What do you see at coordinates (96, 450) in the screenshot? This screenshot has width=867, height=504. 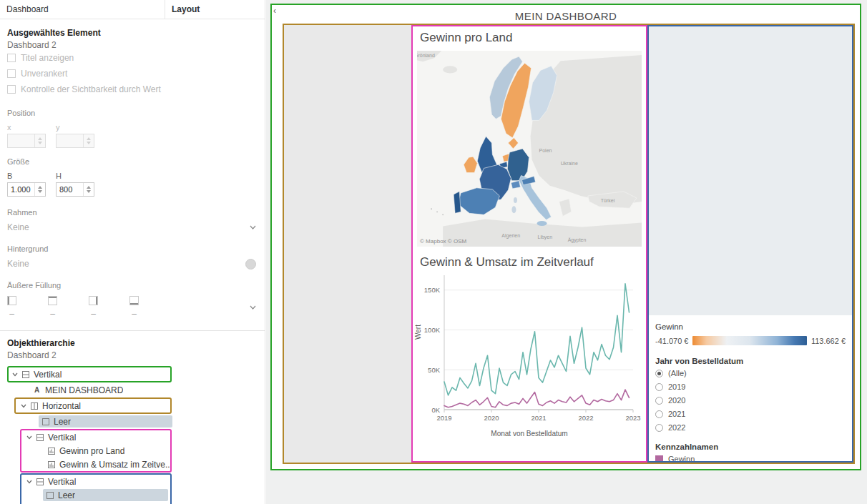 I see `tree-item-gewinn-pro-land: Gewinn pro Land` at bounding box center [96, 450].